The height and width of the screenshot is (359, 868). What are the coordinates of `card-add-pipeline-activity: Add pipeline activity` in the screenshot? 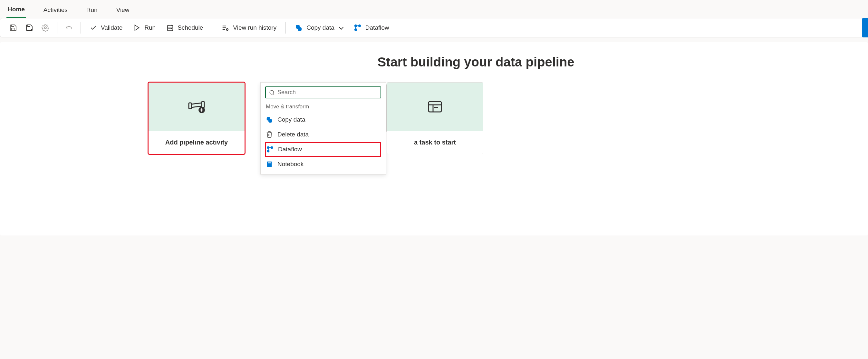 It's located at (197, 118).